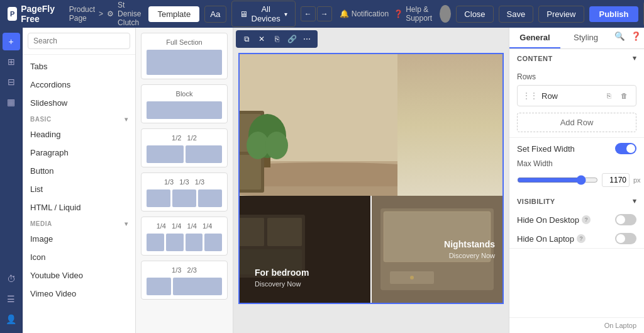 The image size is (644, 333). I want to click on col3, so click(210, 198).